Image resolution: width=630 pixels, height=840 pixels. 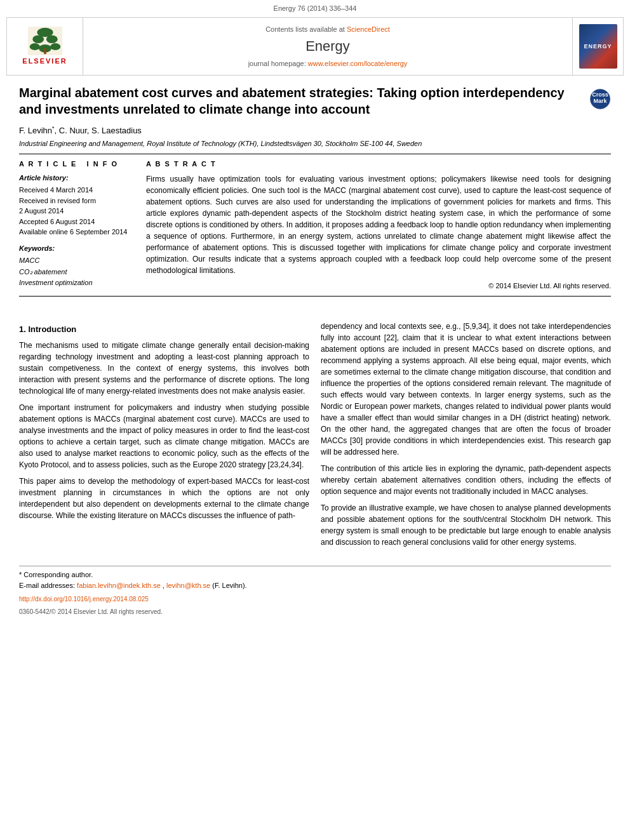 I want to click on keywords-label: Keywords:, so click(x=76, y=249).